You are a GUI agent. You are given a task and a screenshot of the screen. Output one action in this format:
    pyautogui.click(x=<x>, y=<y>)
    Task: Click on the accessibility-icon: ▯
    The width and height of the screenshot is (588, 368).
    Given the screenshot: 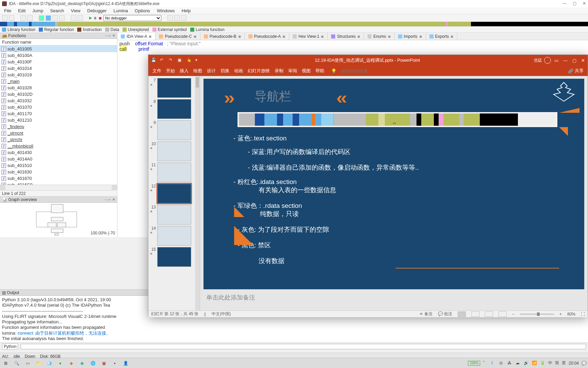 What is the action you would take?
    pyautogui.click(x=205, y=314)
    